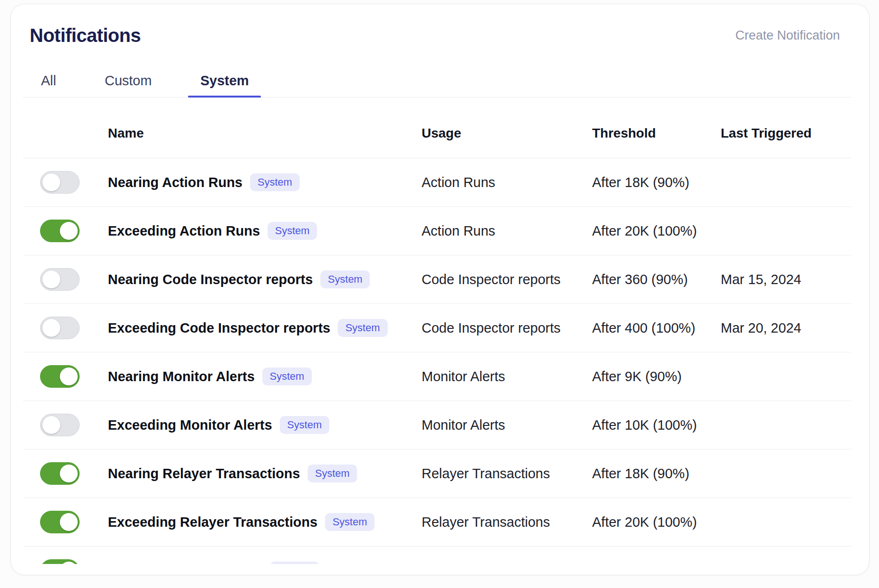  What do you see at coordinates (657, 133) in the screenshot?
I see `column-header-threshold: Threshold` at bounding box center [657, 133].